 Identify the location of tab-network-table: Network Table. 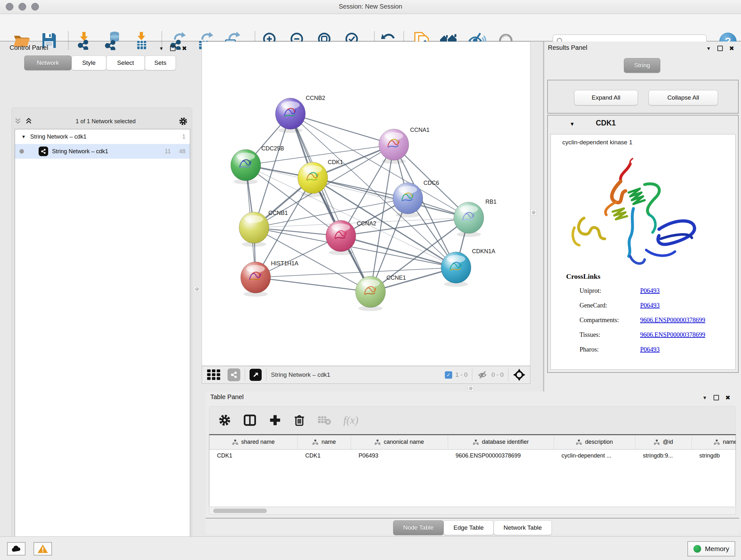
(523, 528).